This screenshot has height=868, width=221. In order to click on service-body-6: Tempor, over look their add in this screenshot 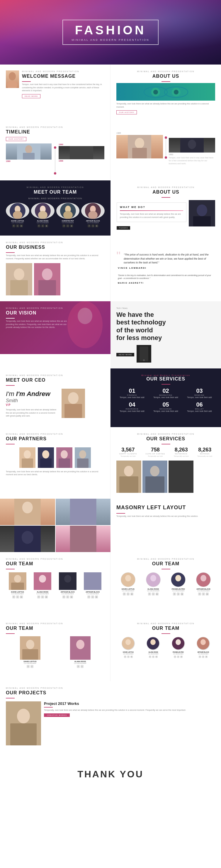, I will do `click(199, 411)`.